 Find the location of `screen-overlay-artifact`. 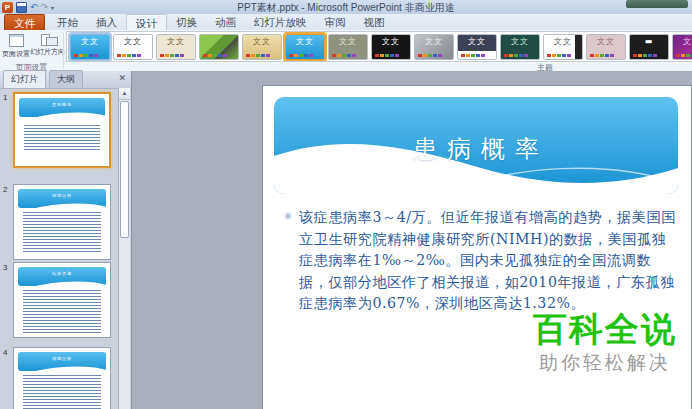

screen-overlay-artifact is located at coordinates (657, 4).